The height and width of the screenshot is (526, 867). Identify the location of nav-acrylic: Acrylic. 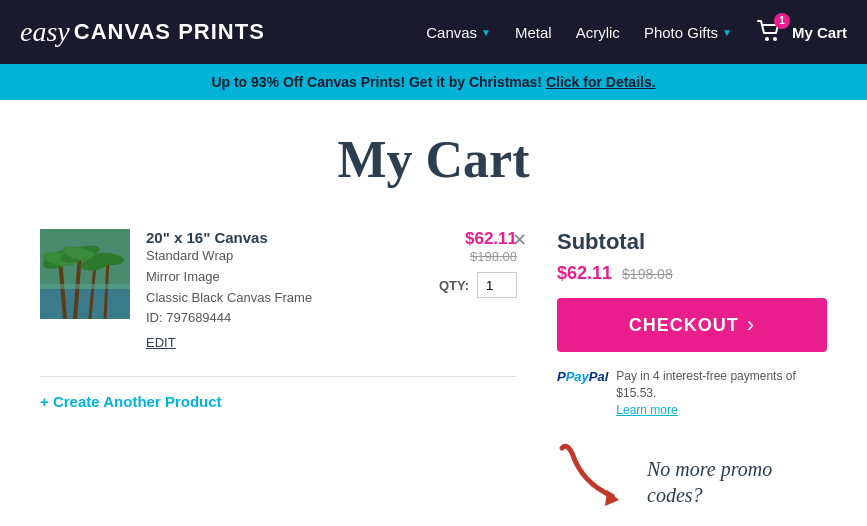
(598, 32).